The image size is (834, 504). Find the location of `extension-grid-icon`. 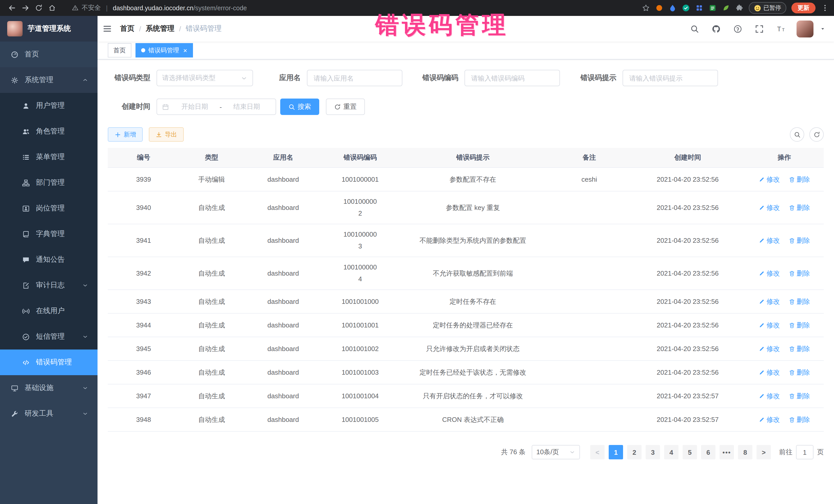

extension-grid-icon is located at coordinates (699, 8).